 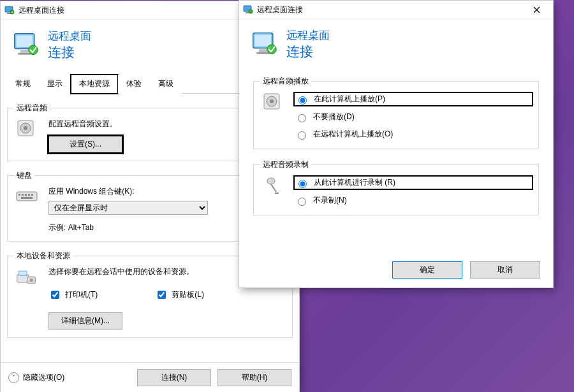 What do you see at coordinates (396, 45) in the screenshot?
I see `dialog-header-band: 远程桌面 连接` at bounding box center [396, 45].